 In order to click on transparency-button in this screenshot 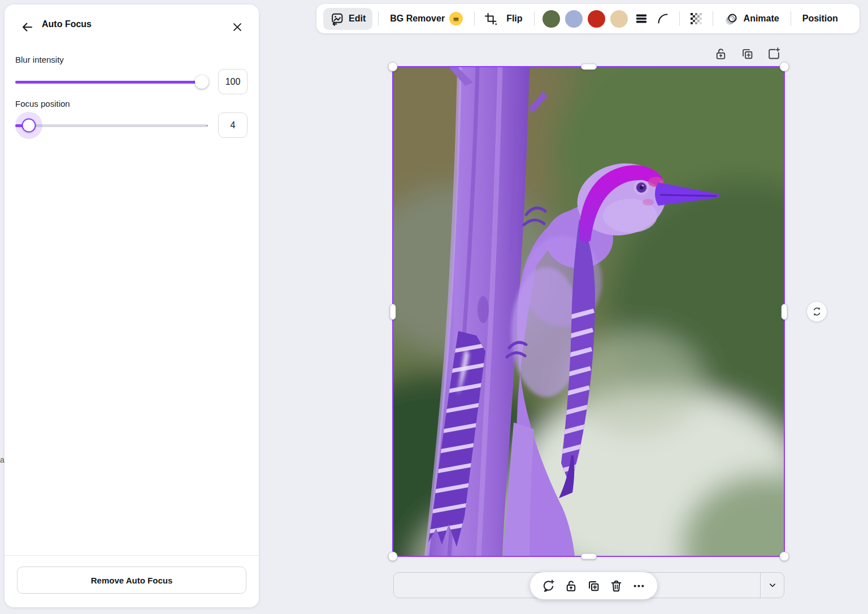, I will do `click(696, 19)`.